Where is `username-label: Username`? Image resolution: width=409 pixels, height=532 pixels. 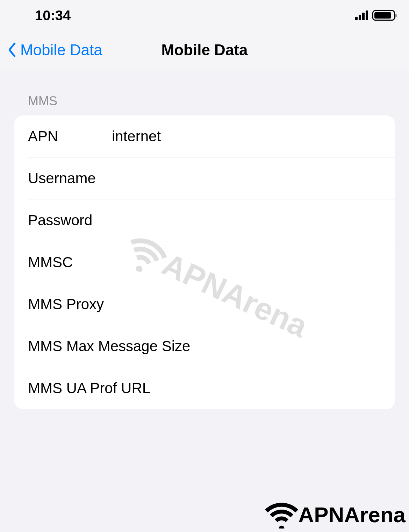 username-label: Username is located at coordinates (70, 178).